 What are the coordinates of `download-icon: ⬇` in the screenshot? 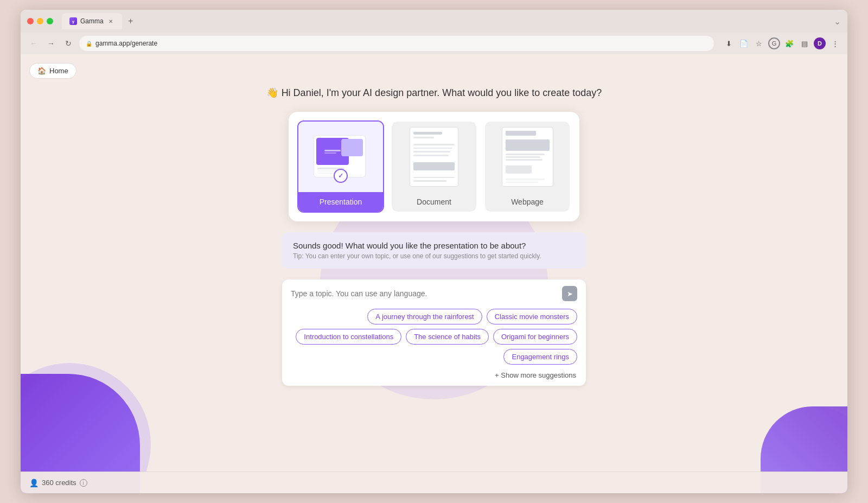 It's located at (729, 43).